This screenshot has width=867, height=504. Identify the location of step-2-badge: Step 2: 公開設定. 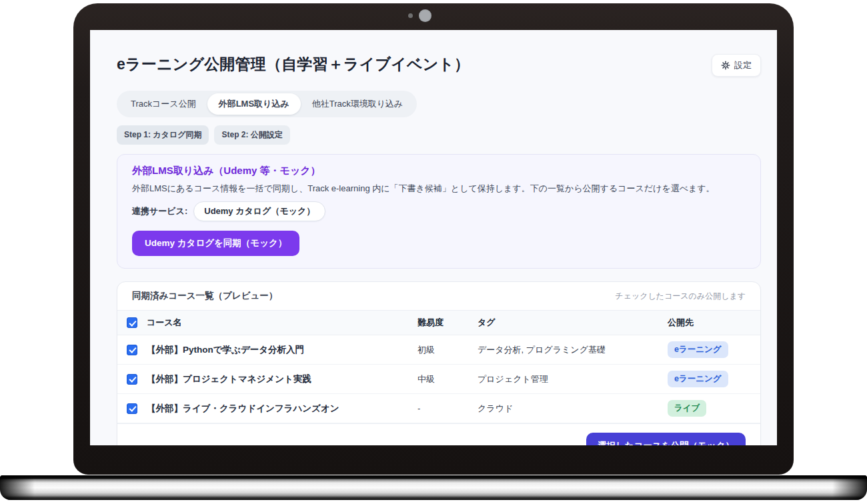
(252, 135).